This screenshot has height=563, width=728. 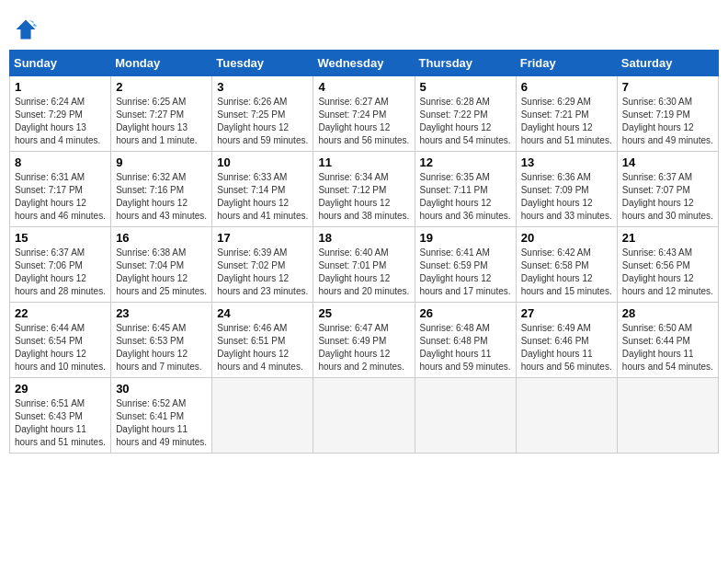 What do you see at coordinates (364, 416) in the screenshot?
I see `week-row-5: 29 Sunrise: 6:51 AM Sunset: 6:43 PM Dayl…` at bounding box center [364, 416].